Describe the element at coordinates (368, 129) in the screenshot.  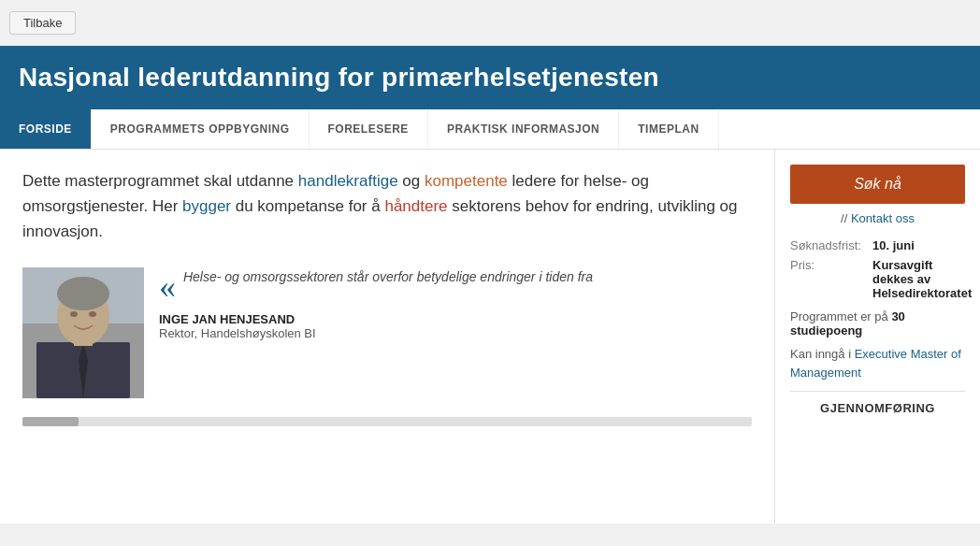
I see `nav-forelesere: FORELESERE` at that location.